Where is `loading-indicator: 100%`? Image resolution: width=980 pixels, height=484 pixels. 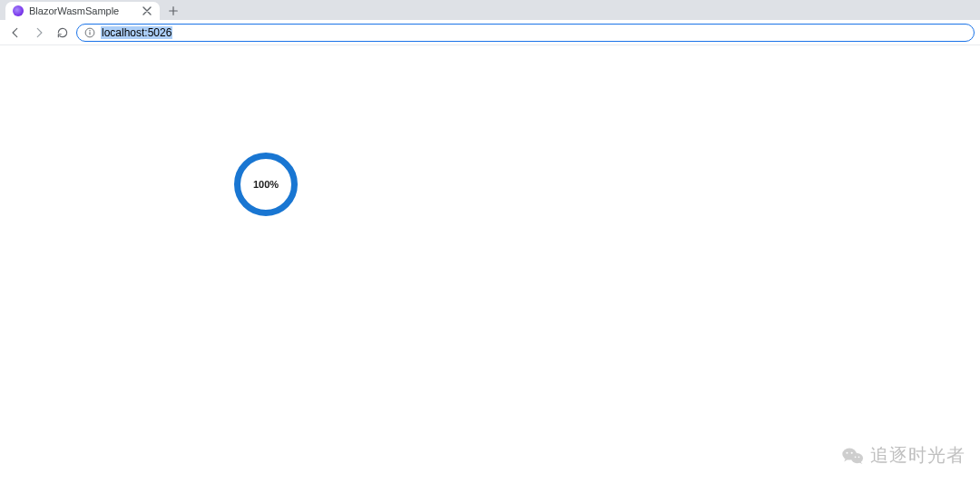
loading-indicator: 100% is located at coordinates (266, 184).